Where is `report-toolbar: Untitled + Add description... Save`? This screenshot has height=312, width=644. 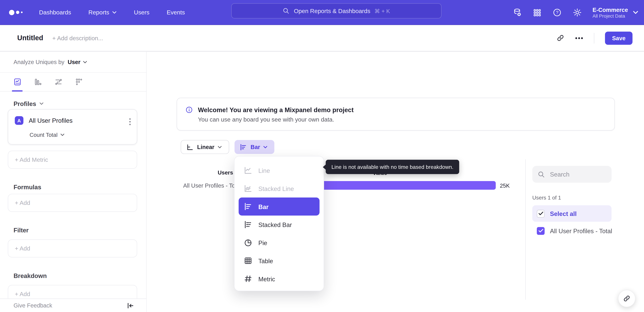
report-toolbar: Untitled + Add description... Save is located at coordinates (322, 38).